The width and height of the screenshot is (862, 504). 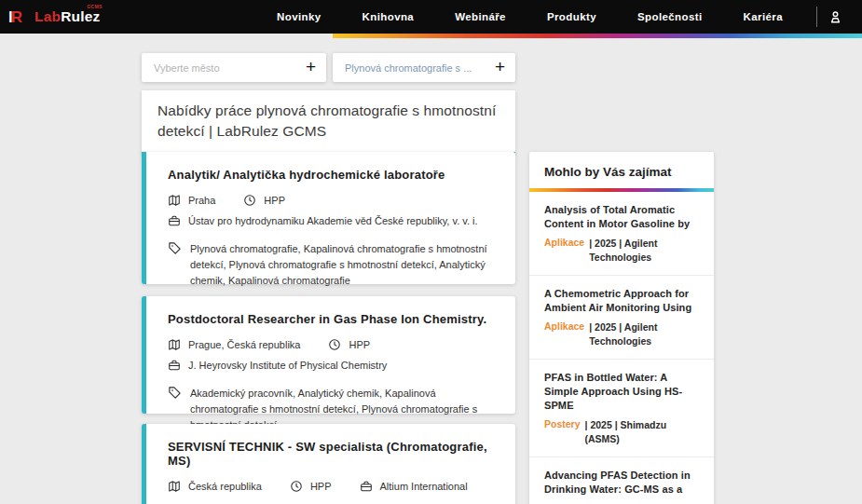 What do you see at coordinates (529, 17) in the screenshot?
I see `main-nav: Novinky Knihovna Webináře Produkty Spole…` at bounding box center [529, 17].